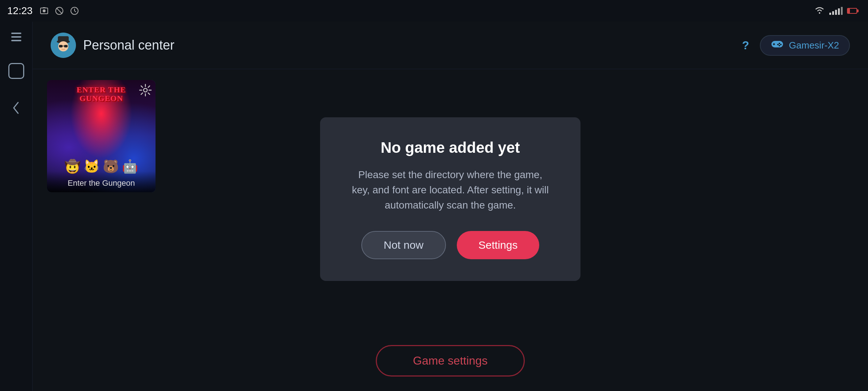 This screenshot has height=391, width=868. What do you see at coordinates (777, 46) in the screenshot?
I see `controller-icon` at bounding box center [777, 46].